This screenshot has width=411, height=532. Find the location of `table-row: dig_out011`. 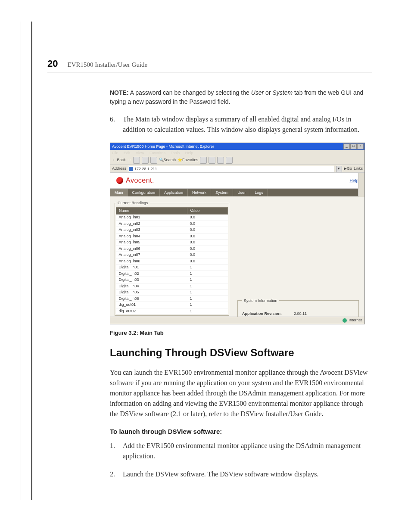

table-row: dig_out011 is located at coordinates (172, 305).